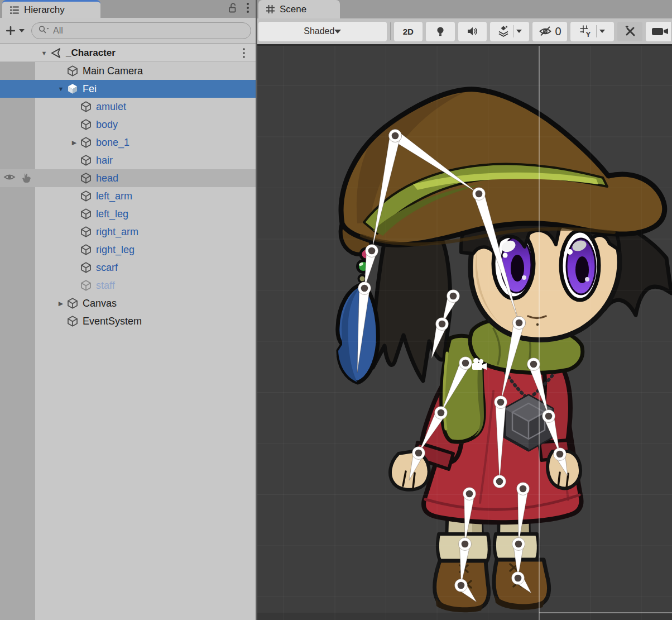 Image resolution: width=672 pixels, height=620 pixels. What do you see at coordinates (519, 31) in the screenshot?
I see `effects-dropdown-caret` at bounding box center [519, 31].